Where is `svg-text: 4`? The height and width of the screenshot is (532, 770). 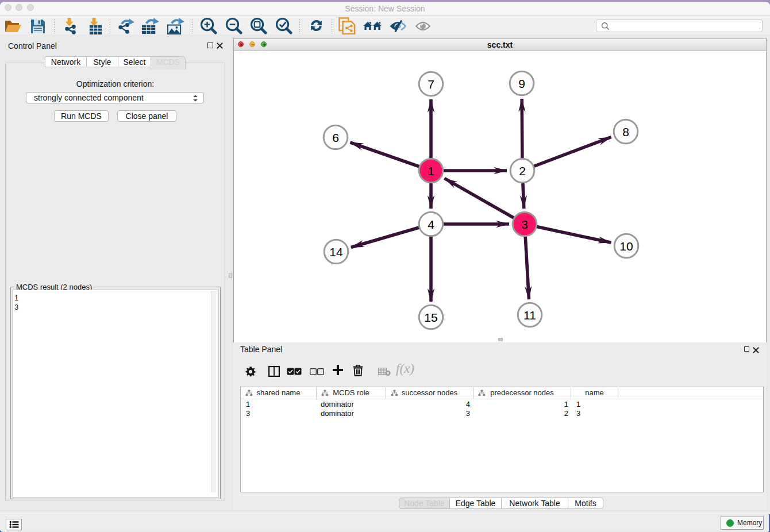
svg-text: 4 is located at coordinates (431, 224).